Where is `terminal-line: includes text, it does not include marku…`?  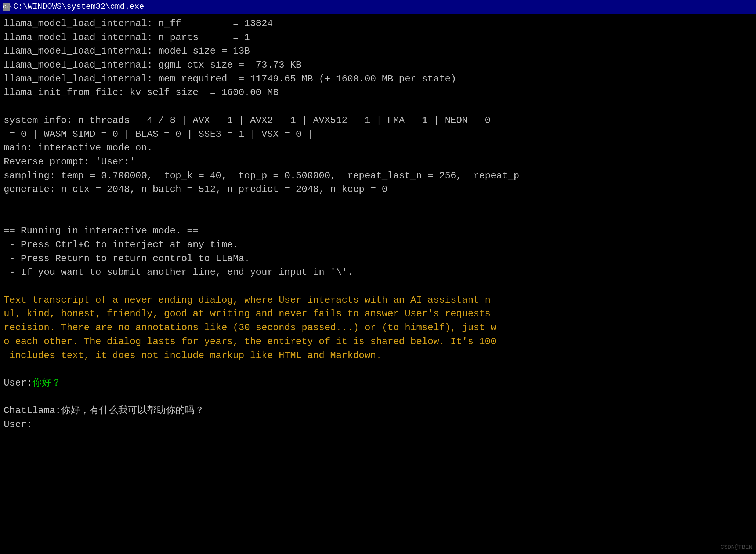 terminal-line: includes text, it does not include marku… is located at coordinates (378, 356).